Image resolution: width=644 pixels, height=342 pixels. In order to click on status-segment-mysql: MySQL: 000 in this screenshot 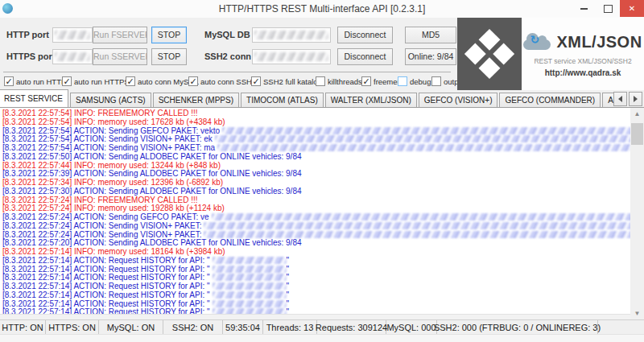, I will do `click(412, 327)`.